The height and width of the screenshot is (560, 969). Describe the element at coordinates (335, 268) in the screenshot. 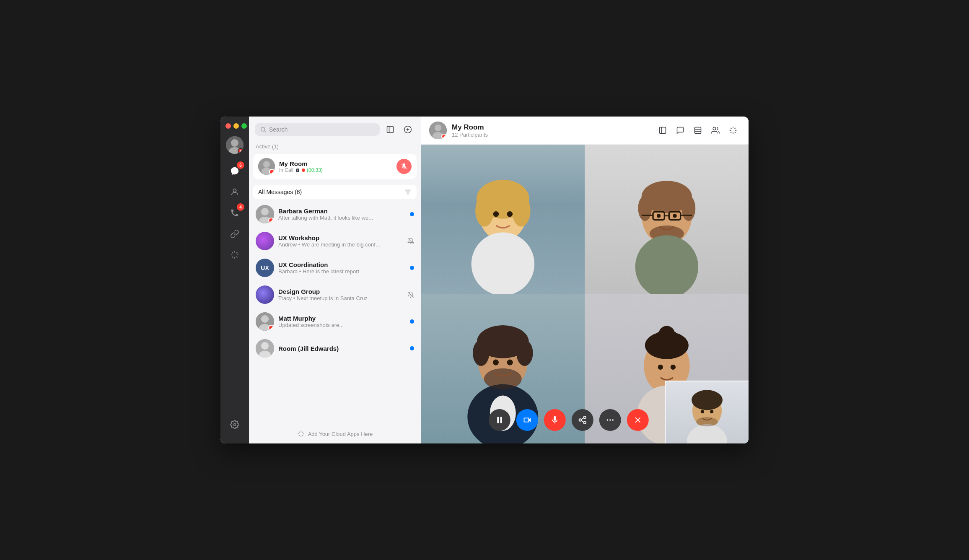

I see `list-item: UX UX Coordination Barbara • Here is the…` at that location.